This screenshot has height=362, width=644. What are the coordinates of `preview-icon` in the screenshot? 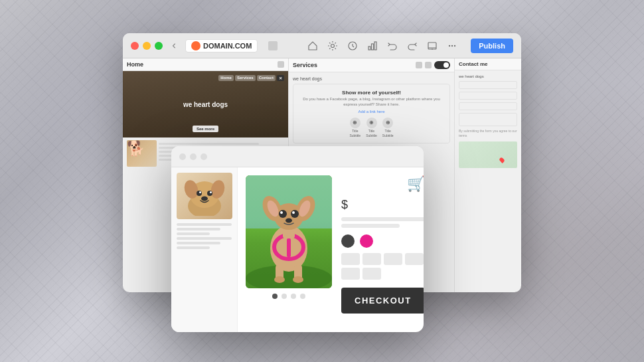 It's located at (432, 46).